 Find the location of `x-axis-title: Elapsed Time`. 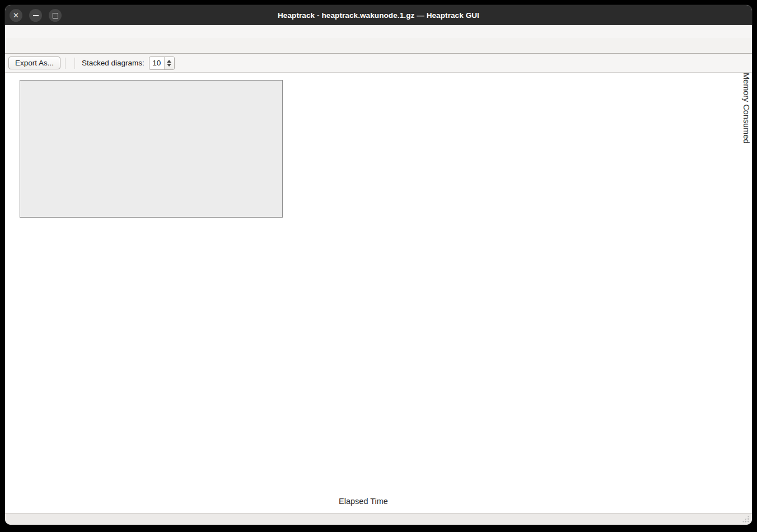

x-axis-title: Elapsed Time is located at coordinates (363, 501).